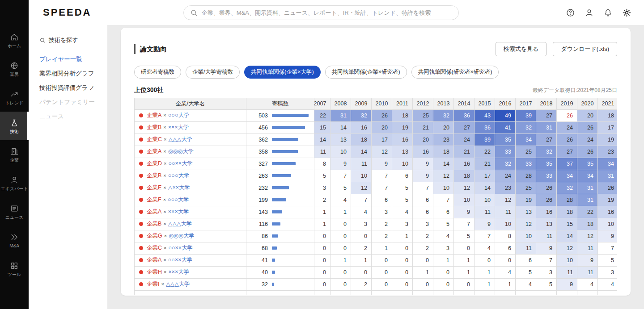 Image resolution: width=644 pixels, height=309 pixels. I want to click on pair-name-cell: 企業A×○○○大学, so click(191, 115).